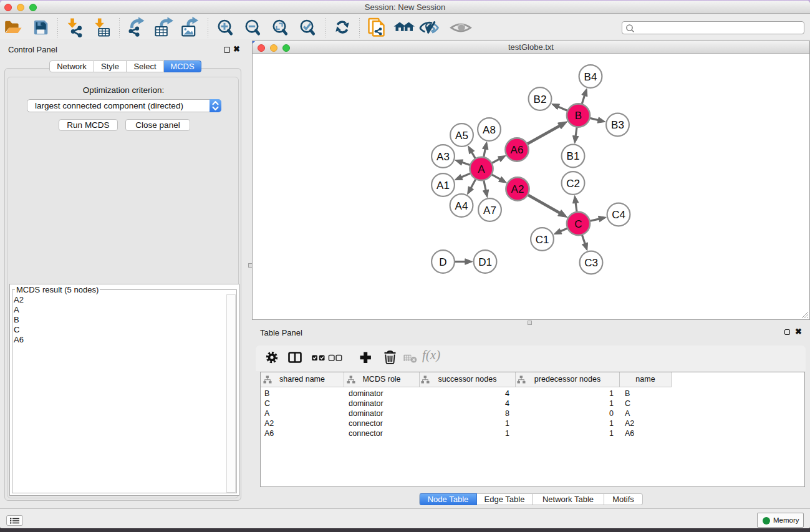  What do you see at coordinates (579, 116) in the screenshot?
I see `svg-text: B` at bounding box center [579, 116].